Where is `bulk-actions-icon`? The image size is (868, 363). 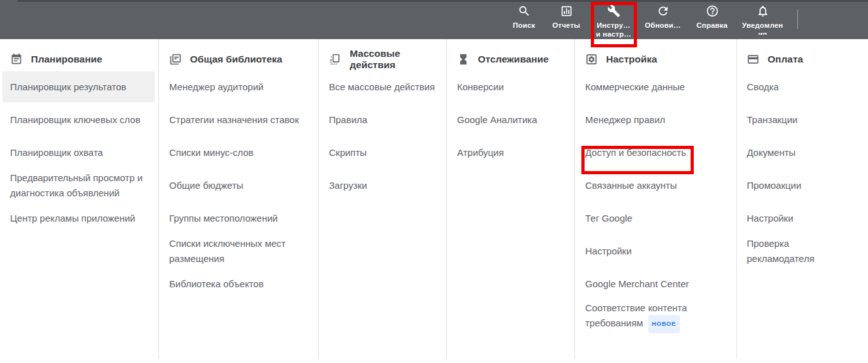
bulk-actions-icon is located at coordinates (335, 59).